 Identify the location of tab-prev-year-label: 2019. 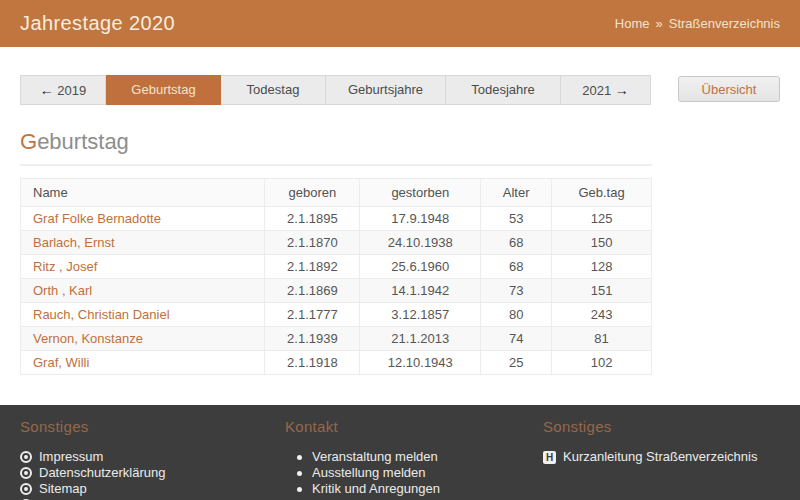
(72, 90).